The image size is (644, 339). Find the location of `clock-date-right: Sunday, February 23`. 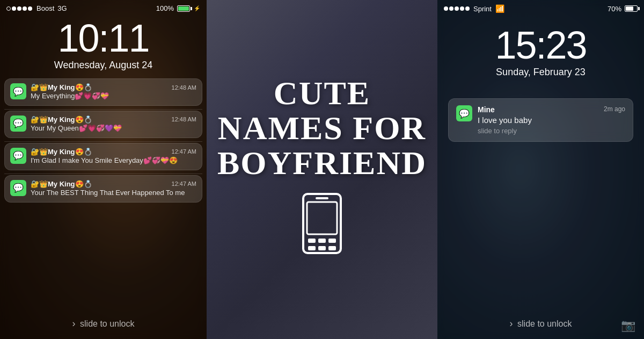

clock-date-right: Sunday, February 23 is located at coordinates (541, 72).